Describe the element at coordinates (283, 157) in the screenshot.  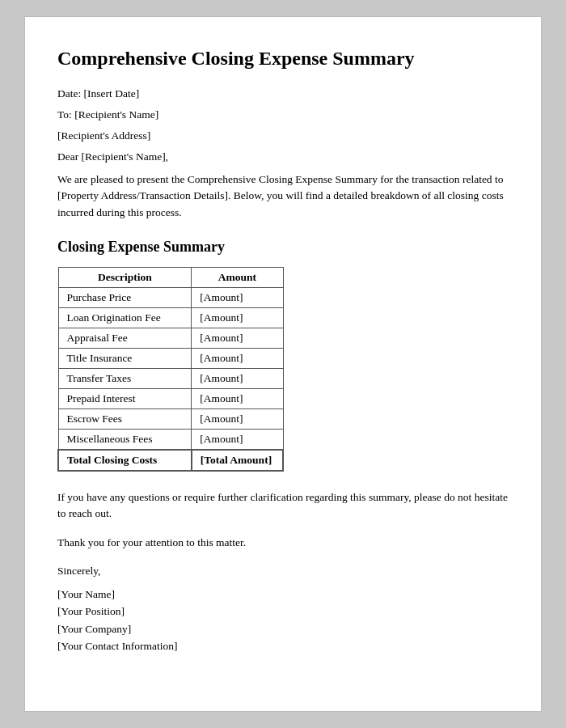
I see `greeting-line: Dear [Recipient's Name],` at that location.